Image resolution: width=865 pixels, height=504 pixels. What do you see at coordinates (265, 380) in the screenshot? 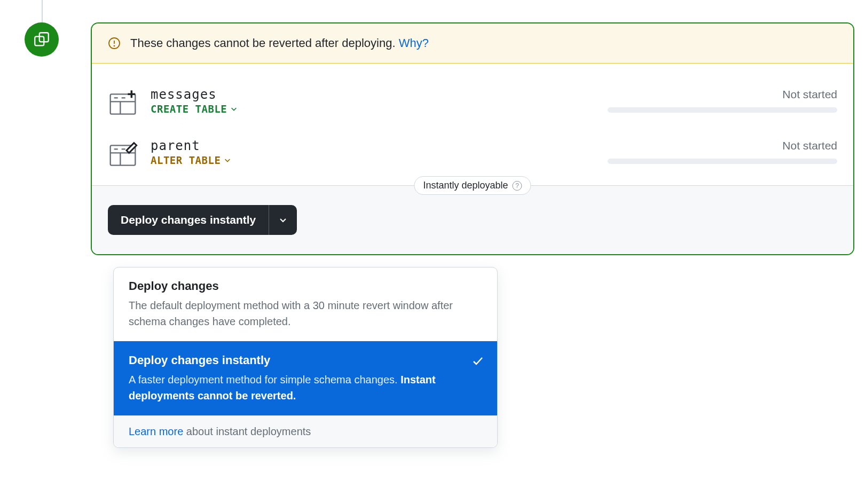
I see `option-desc-prefix: A faster deployment method for simple sc…` at bounding box center [265, 380].